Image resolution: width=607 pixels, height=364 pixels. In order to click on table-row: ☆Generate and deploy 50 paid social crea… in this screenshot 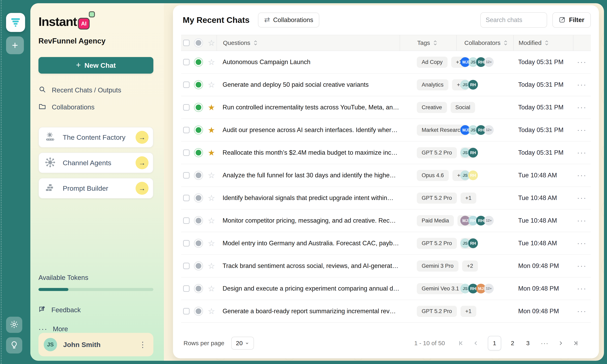, I will do `click(386, 85)`.